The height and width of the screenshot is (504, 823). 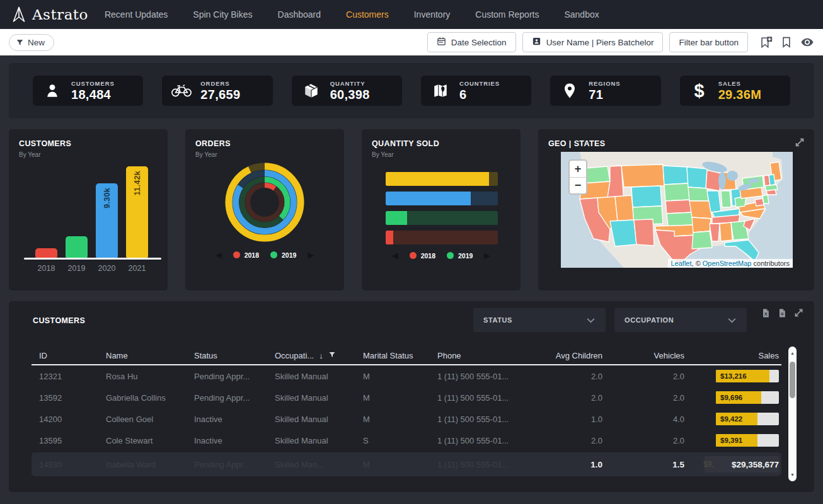 What do you see at coordinates (136, 14) in the screenshot?
I see `nav-item-recent-updates: Recent Updates` at bounding box center [136, 14].